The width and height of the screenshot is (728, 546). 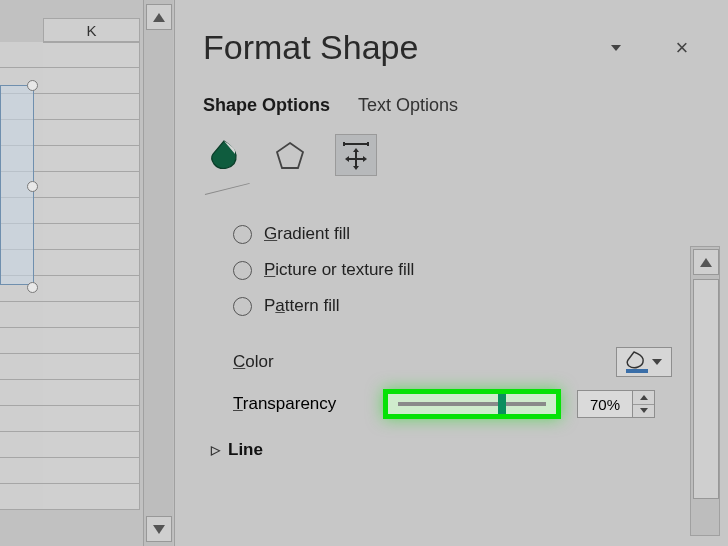 I want to click on section-divider, so click(x=235, y=194).